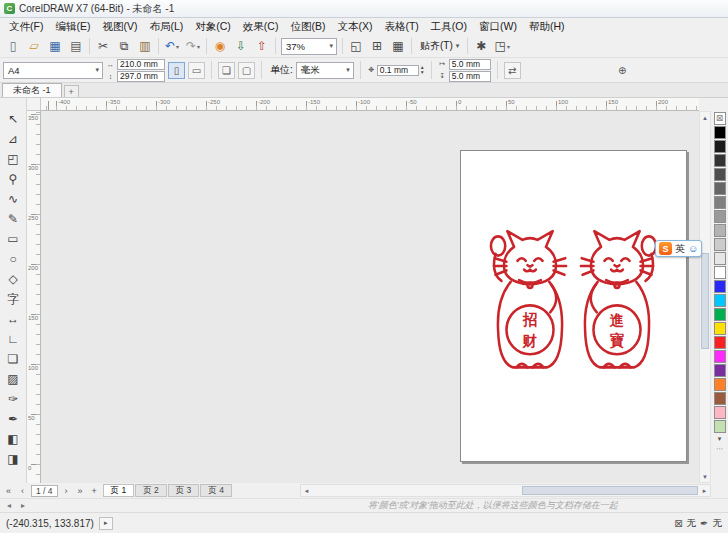 The width and height of the screenshot is (728, 533). Describe the element at coordinates (705, 297) in the screenshot. I see `vertical-scrollbar: ▲ ▼` at that location.